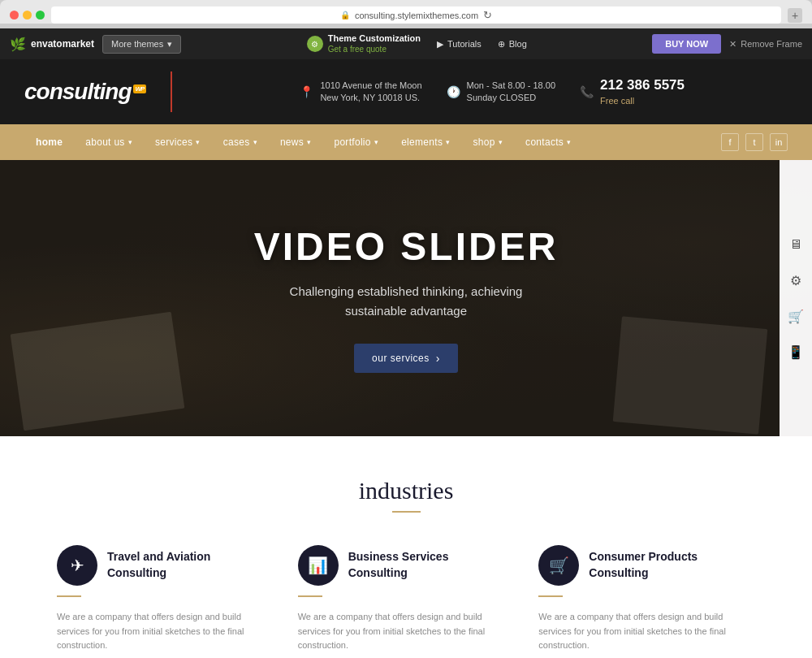 The height and width of the screenshot is (658, 812). I want to click on remove-frame-x-icon: ✕, so click(732, 44).